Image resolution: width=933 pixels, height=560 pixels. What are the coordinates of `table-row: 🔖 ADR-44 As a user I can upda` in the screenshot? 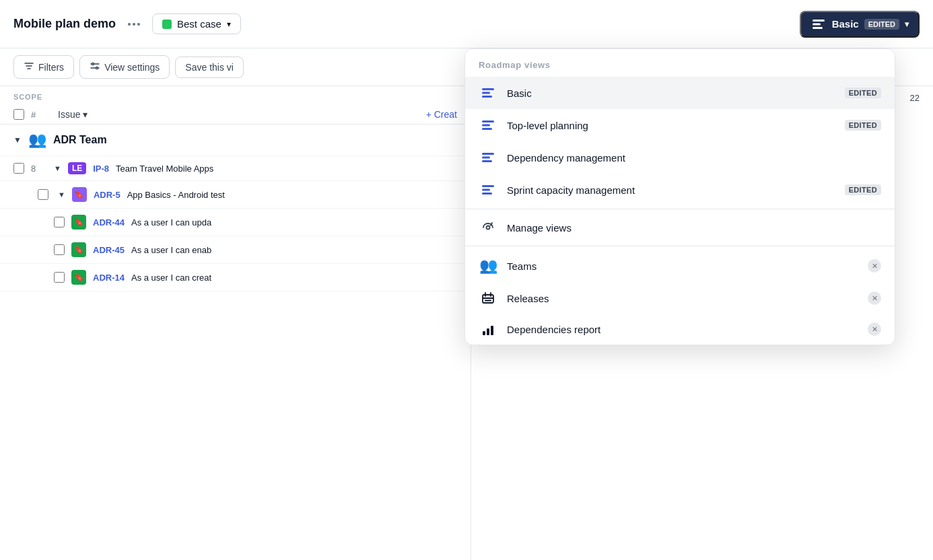 It's located at (236, 222).